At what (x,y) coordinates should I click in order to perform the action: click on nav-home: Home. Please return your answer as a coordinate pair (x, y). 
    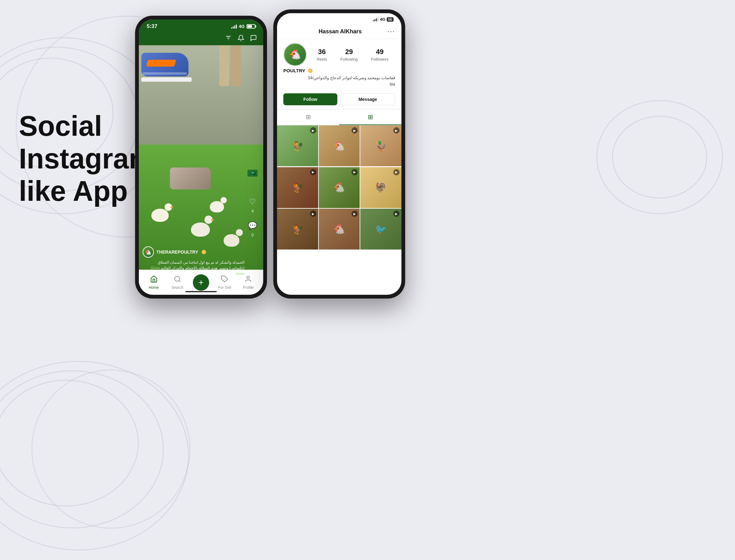
    Looking at the image, I should click on (154, 283).